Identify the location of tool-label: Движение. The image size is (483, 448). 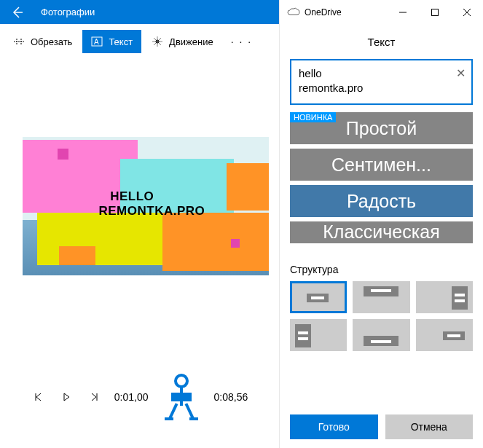
(191, 42).